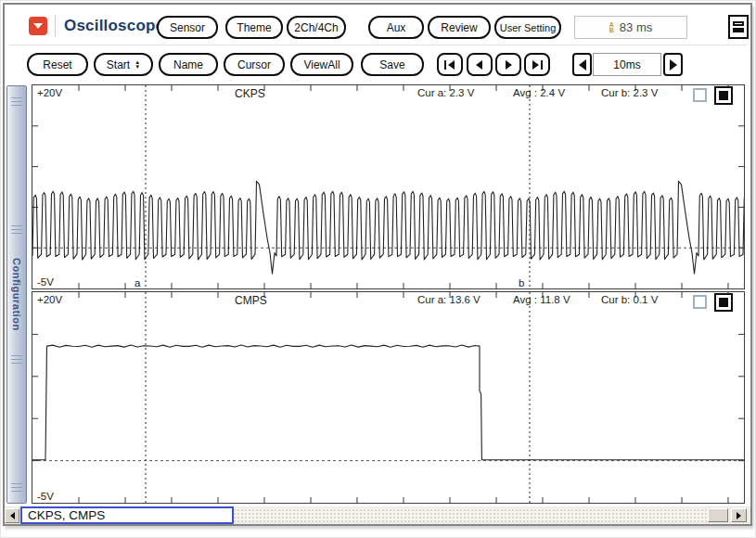 The image size is (756, 538). What do you see at coordinates (137, 65) in the screenshot?
I see `up-down-spinner-icon: ▲▼` at bounding box center [137, 65].